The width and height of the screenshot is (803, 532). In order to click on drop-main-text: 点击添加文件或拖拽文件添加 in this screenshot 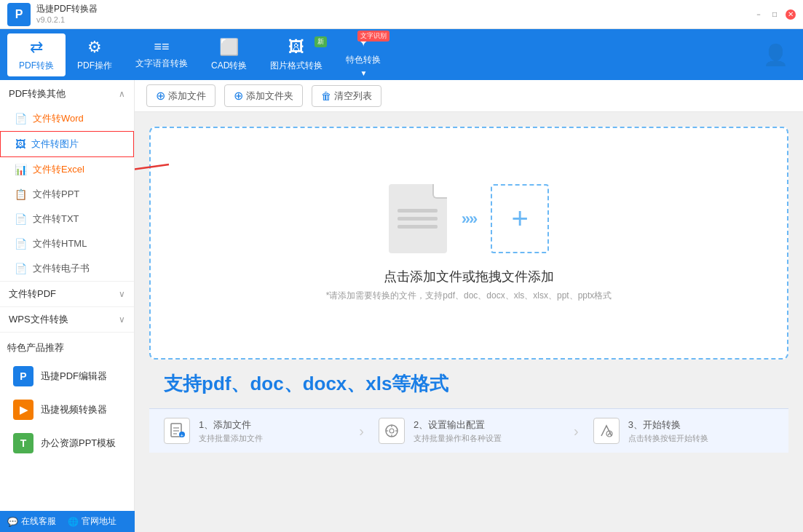, I will do `click(469, 277)`.